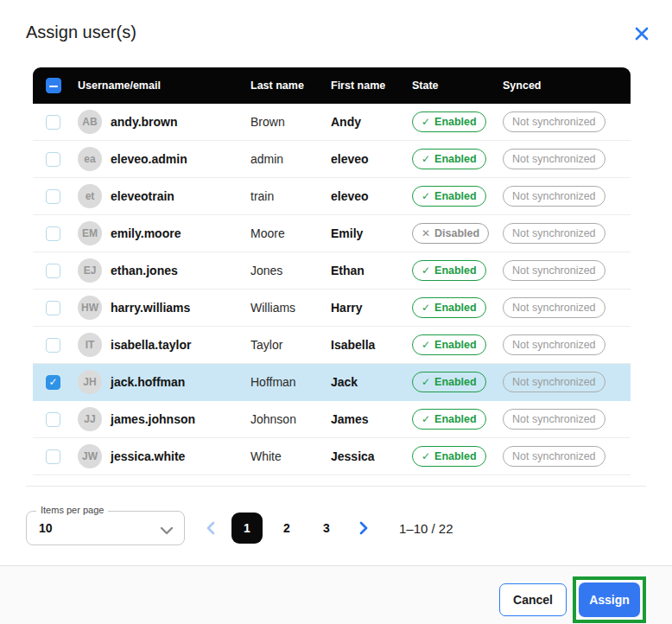  Describe the element at coordinates (332, 456) in the screenshot. I see `table-row: ✓ JW jessica.white White Jessica ✓ Enabl…` at that location.